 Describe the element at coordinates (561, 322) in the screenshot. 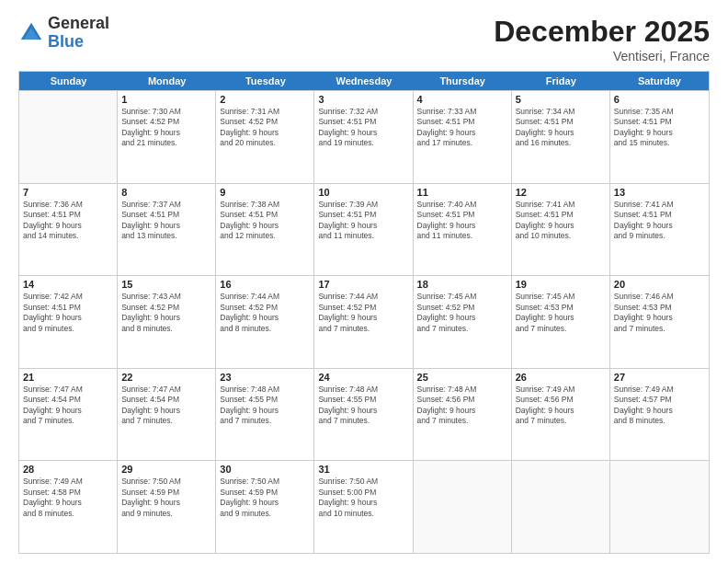

I see `calendar-cell: 19Sunrise: 7:45 AM Sunset: 4:53 PM Dayli…` at that location.